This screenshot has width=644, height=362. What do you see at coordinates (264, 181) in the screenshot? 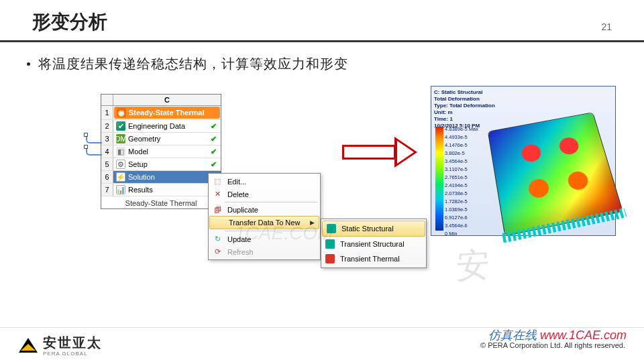
I see `menu-item-edit: ⬚ Edit...` at bounding box center [264, 181].